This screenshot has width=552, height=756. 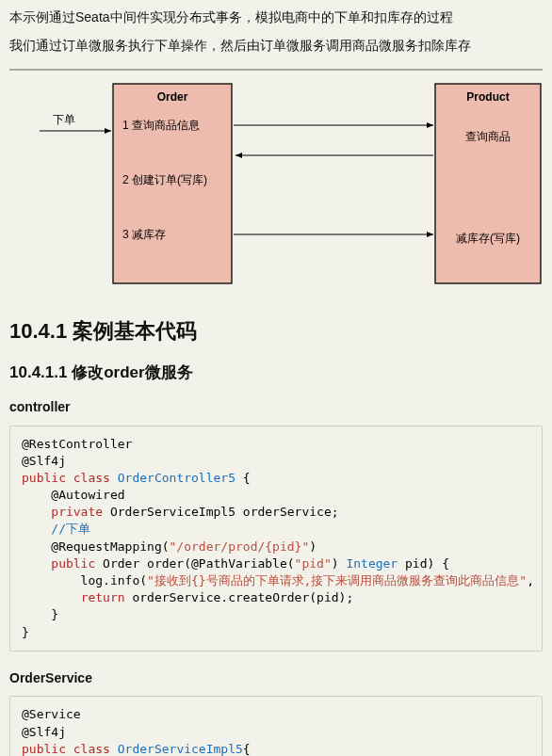 I want to click on order-step-1: 1 查询商品信息, so click(x=161, y=125).